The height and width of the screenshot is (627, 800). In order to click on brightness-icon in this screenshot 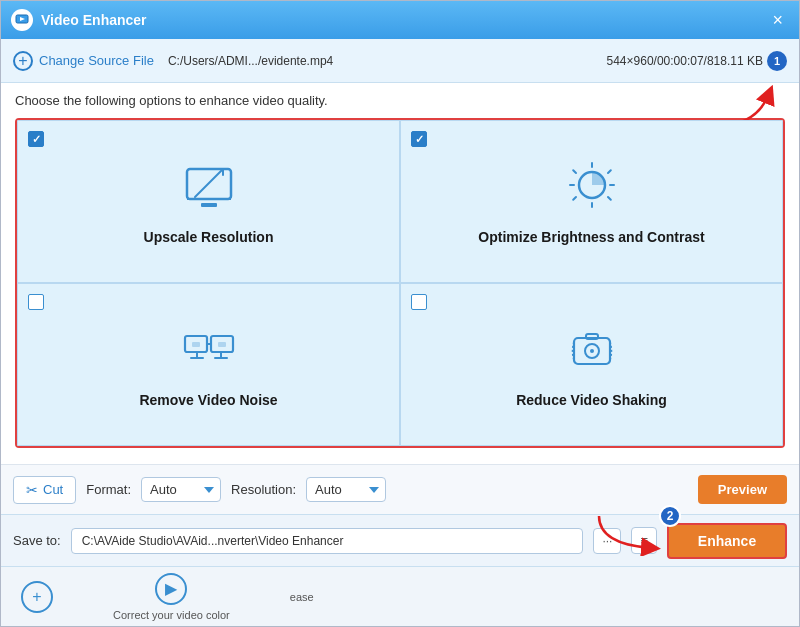, I will do `click(592, 189)`.